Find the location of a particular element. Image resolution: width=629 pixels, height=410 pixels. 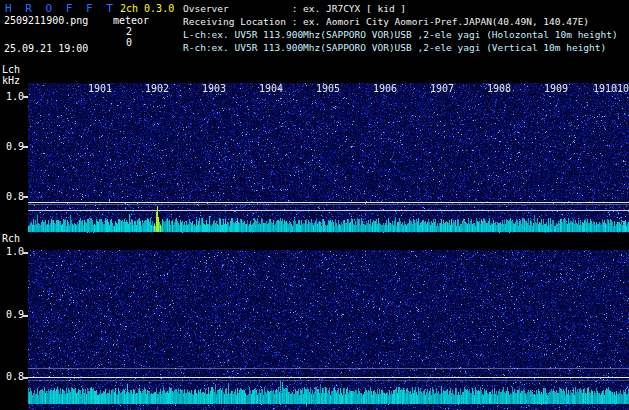

time-tick-label: 1908 is located at coordinates (499, 89).